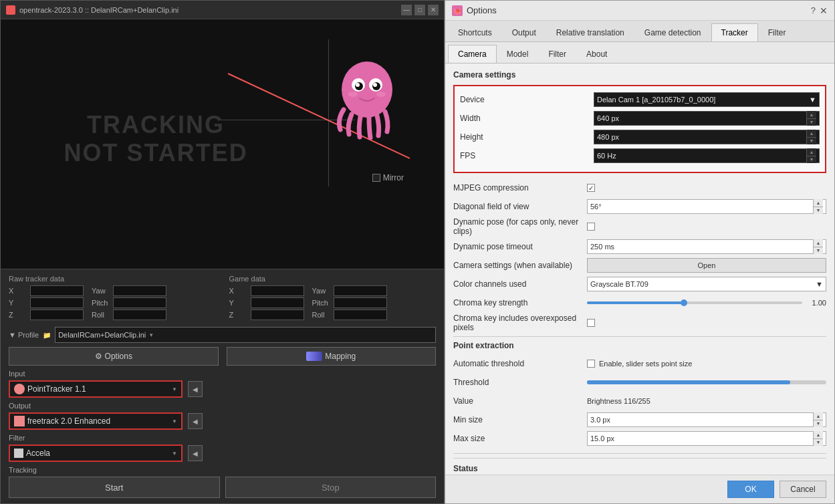 The height and width of the screenshot is (504, 835). What do you see at coordinates (707, 382) in the screenshot?
I see `threshold-track` at bounding box center [707, 382].